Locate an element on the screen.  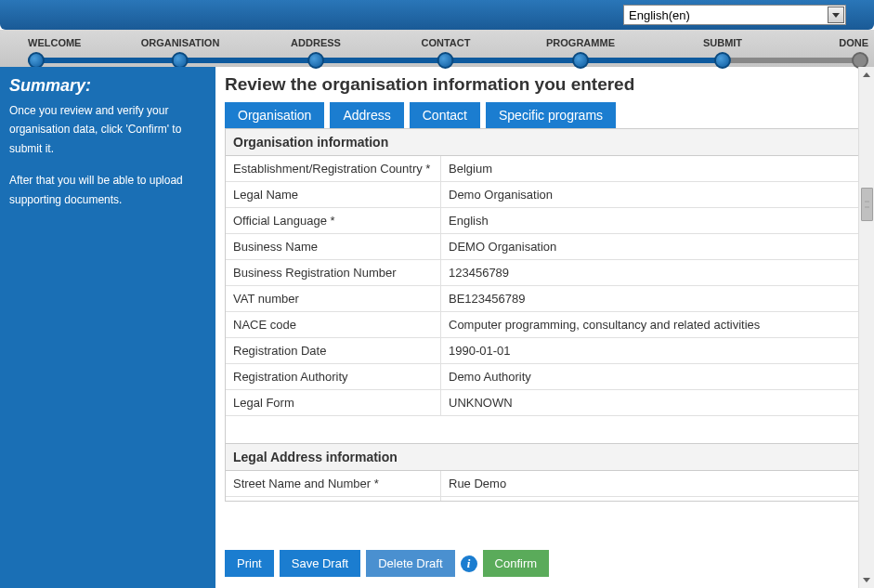
language-selected-text: English(en) is located at coordinates (659, 15).